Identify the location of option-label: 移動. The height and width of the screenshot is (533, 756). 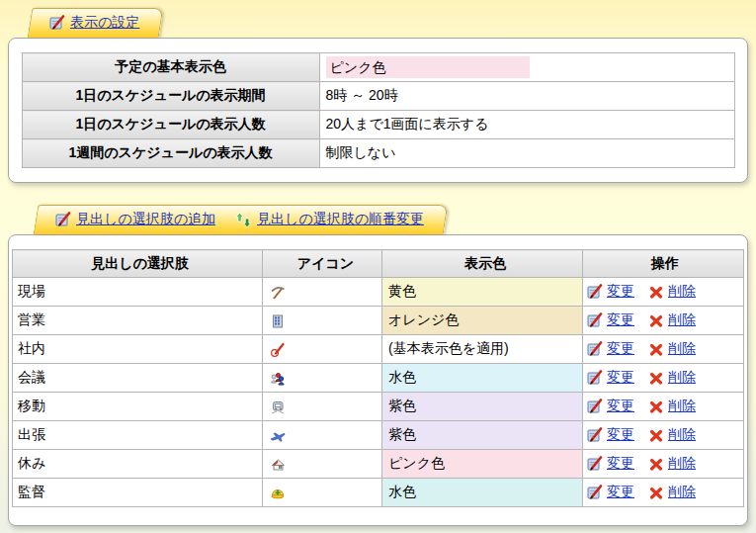
(138, 407).